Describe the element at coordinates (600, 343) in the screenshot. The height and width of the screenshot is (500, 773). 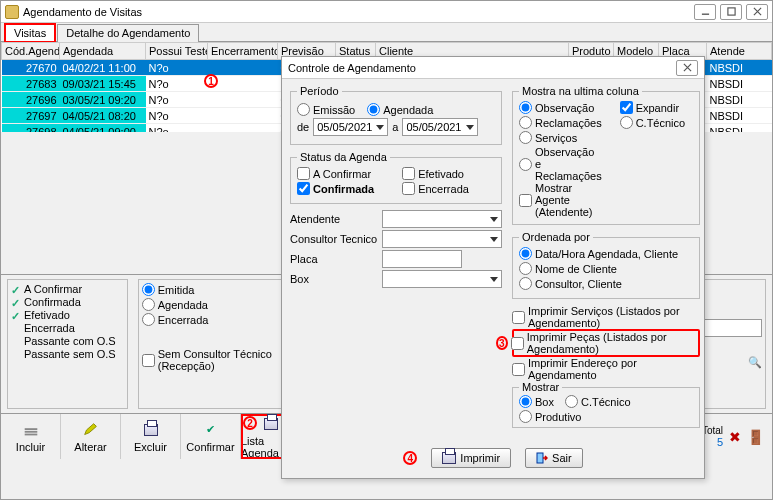
I see `chk-imp-pecas: Imprimir Peças (Listados por Agendamento…` at that location.